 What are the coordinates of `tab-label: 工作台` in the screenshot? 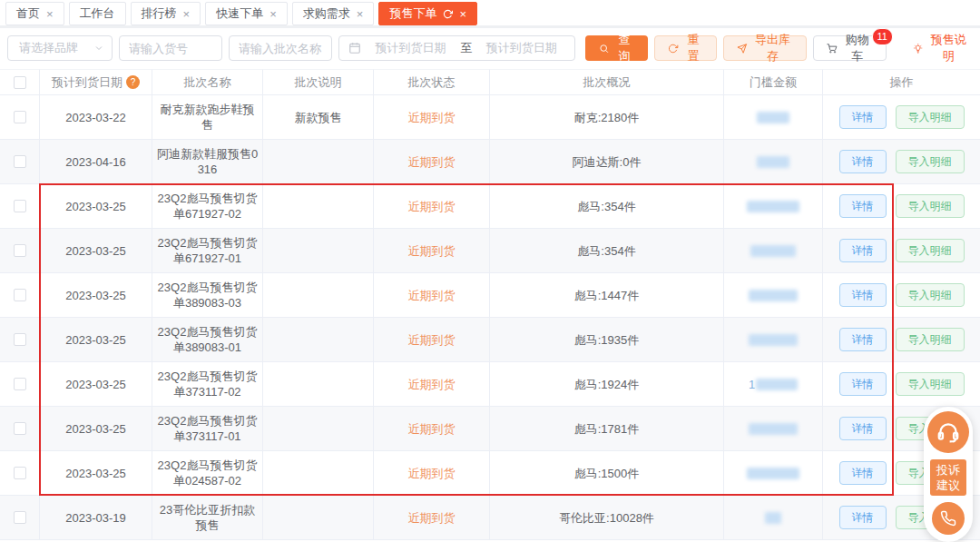 It's located at (98, 14).